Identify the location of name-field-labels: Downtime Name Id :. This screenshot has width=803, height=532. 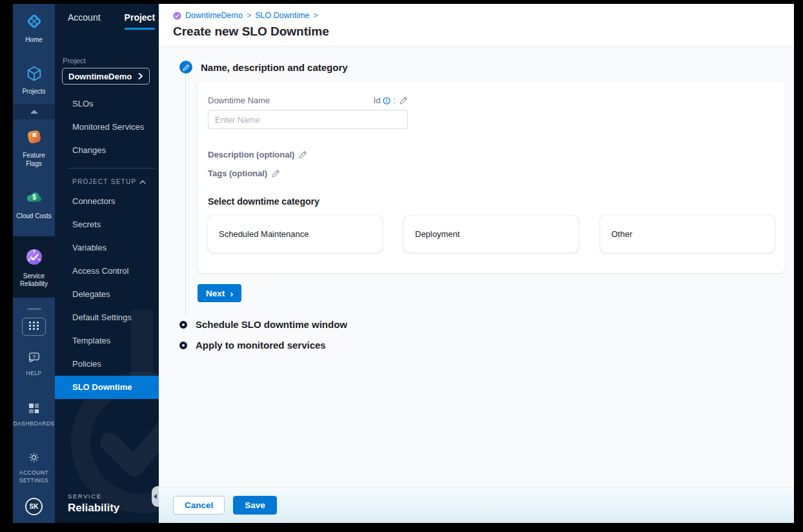
(308, 101).